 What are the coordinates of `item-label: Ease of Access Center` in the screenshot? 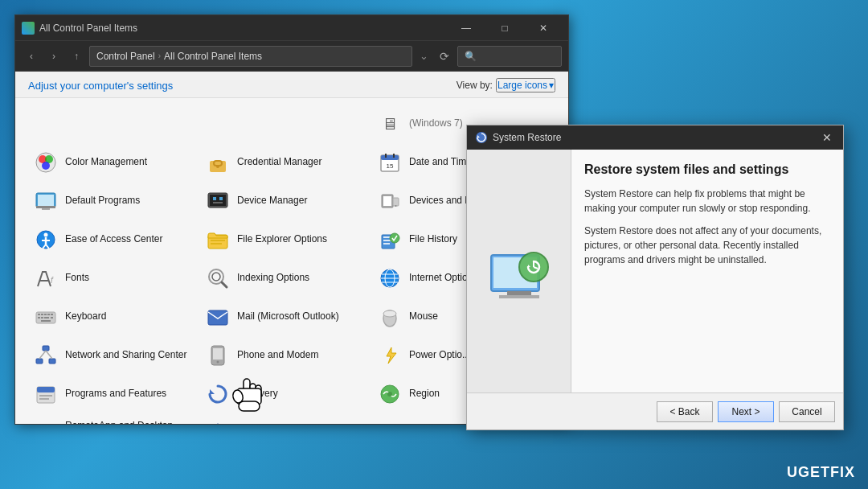 It's located at (114, 240).